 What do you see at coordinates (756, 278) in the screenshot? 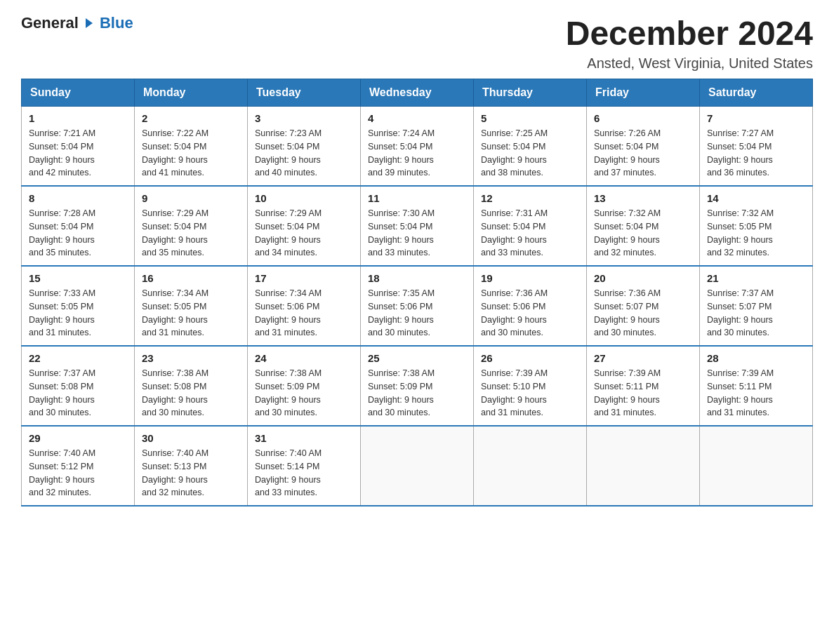
I see `day-number: 21` at bounding box center [756, 278].